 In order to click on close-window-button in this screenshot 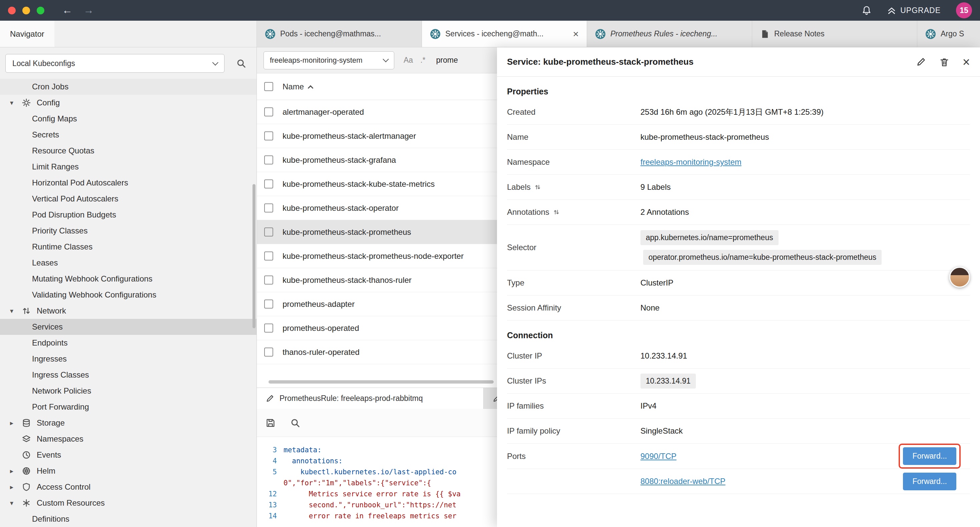, I will do `click(12, 11)`.